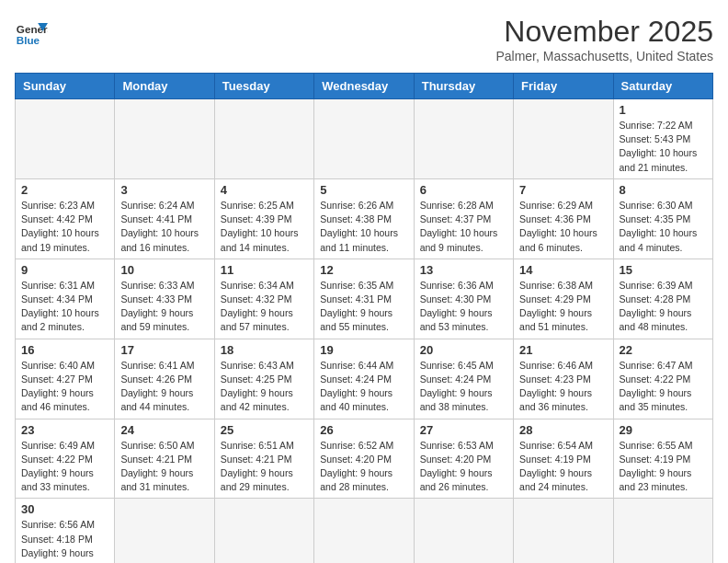  I want to click on day-header-sunday: Sunday, so click(65, 86).